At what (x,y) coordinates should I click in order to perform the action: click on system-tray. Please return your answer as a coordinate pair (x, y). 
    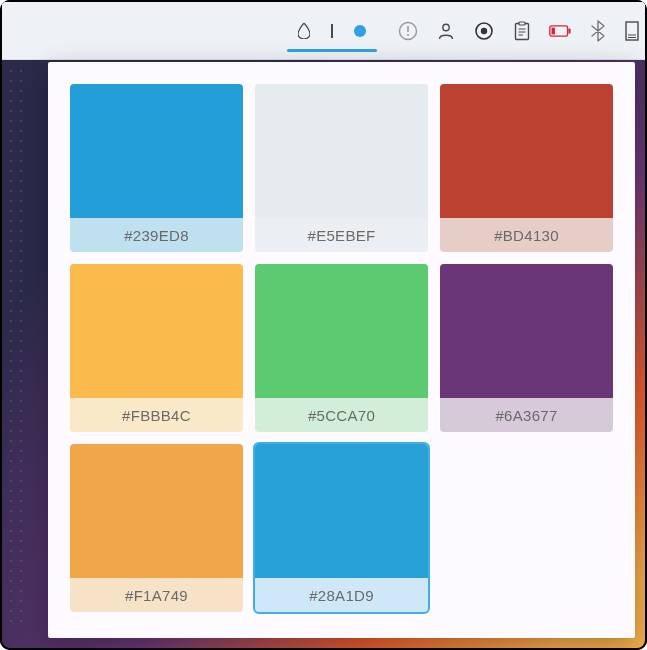
    Looking at the image, I should click on (518, 31).